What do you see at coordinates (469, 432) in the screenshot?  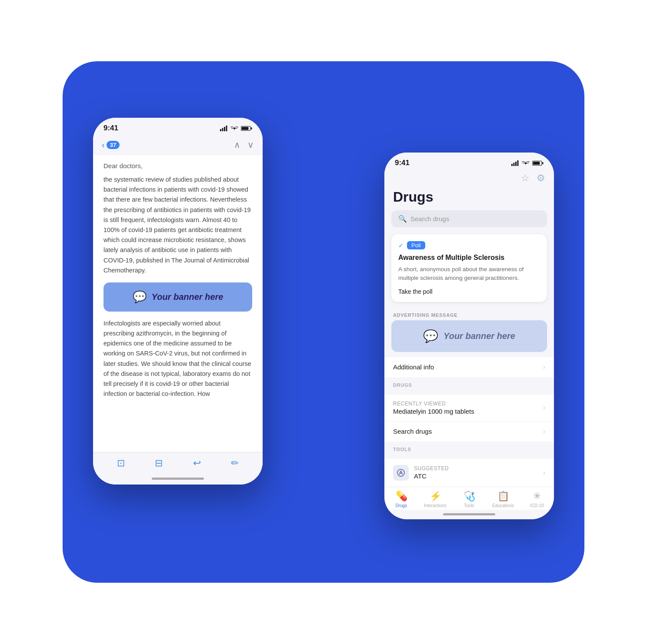 I see `search-drugs-row: Search drugs ›` at bounding box center [469, 432].